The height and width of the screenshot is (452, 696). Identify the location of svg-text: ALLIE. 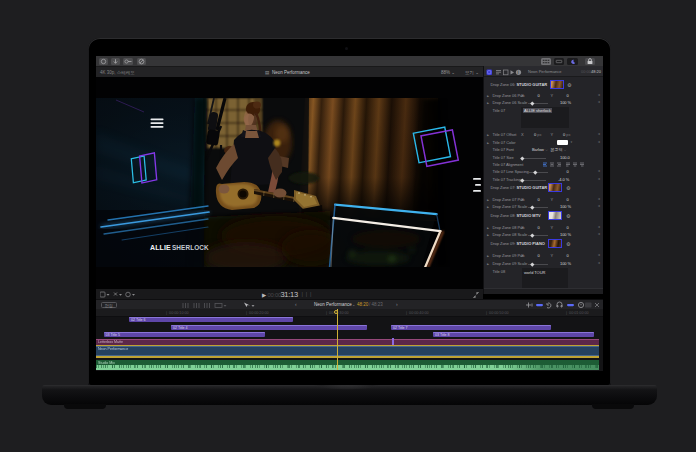
(160, 248).